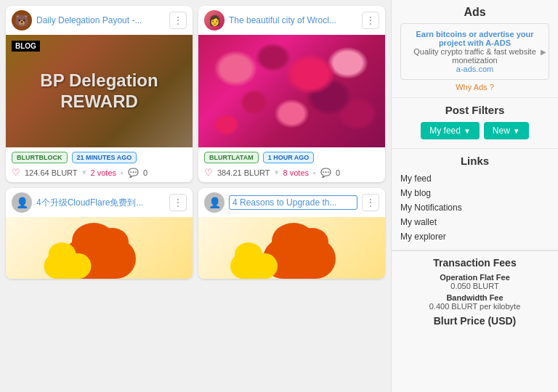 The height and width of the screenshot is (392, 558). I want to click on filter-feed-arrow-icon: ▼, so click(467, 131).